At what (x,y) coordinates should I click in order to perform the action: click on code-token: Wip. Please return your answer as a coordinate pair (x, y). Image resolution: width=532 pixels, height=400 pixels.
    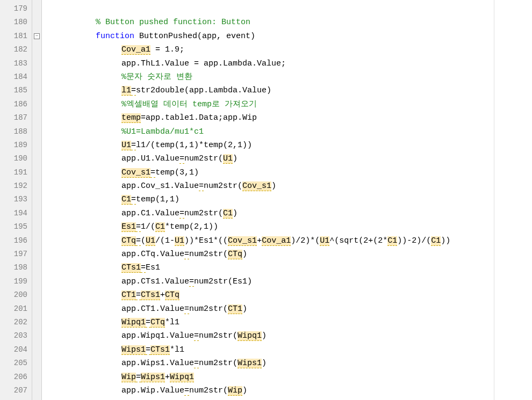
    Looking at the image, I should click on (129, 377).